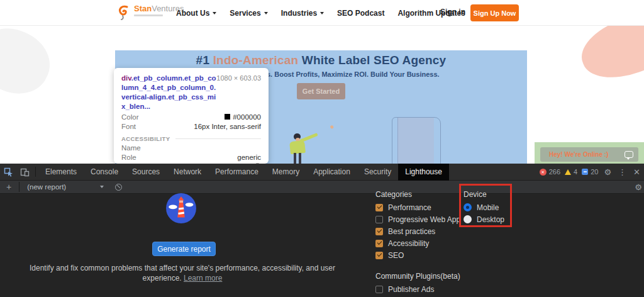 This screenshot has width=644, height=297. I want to click on radio-desktop: Desktop, so click(484, 219).